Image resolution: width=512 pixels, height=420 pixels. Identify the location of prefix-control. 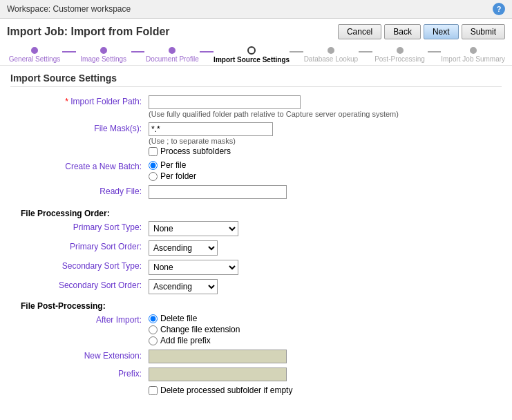
(325, 374).